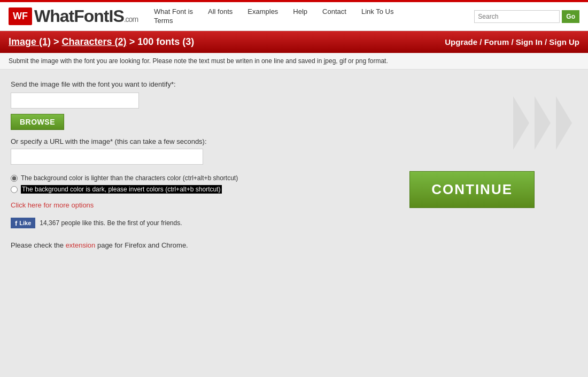 The height and width of the screenshot is (377, 588). Describe the element at coordinates (166, 42) in the screenshot. I see `breadcrumb-fonts: 100 fonts (3)` at that location.